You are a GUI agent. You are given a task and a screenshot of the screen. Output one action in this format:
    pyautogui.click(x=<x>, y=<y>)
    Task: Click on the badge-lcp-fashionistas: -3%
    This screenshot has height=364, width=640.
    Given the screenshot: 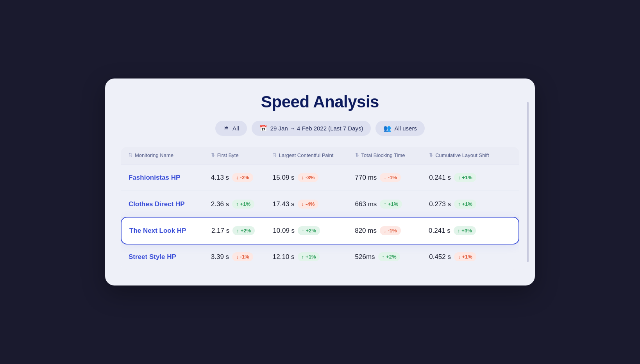 What is the action you would take?
    pyautogui.click(x=308, y=177)
    